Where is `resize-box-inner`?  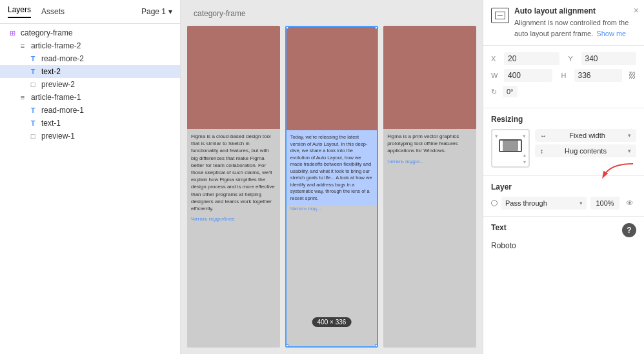 resize-box-inner is located at coordinates (510, 146).